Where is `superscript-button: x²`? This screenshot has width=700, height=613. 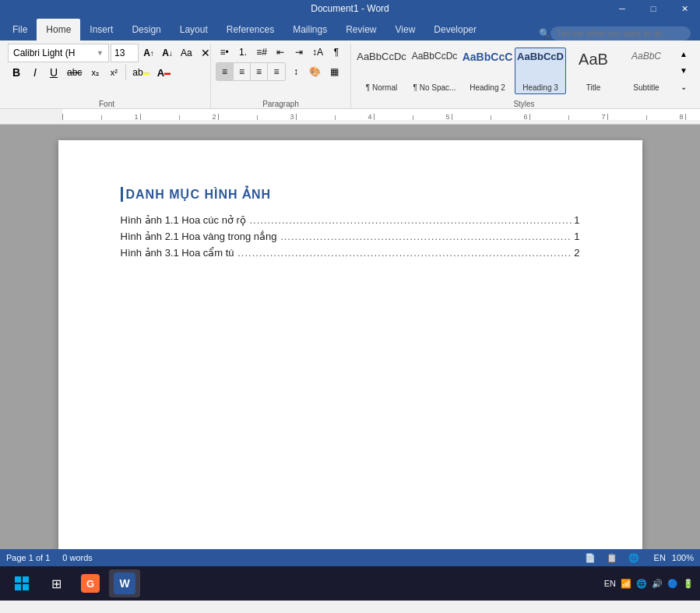
superscript-button: x² is located at coordinates (114, 72).